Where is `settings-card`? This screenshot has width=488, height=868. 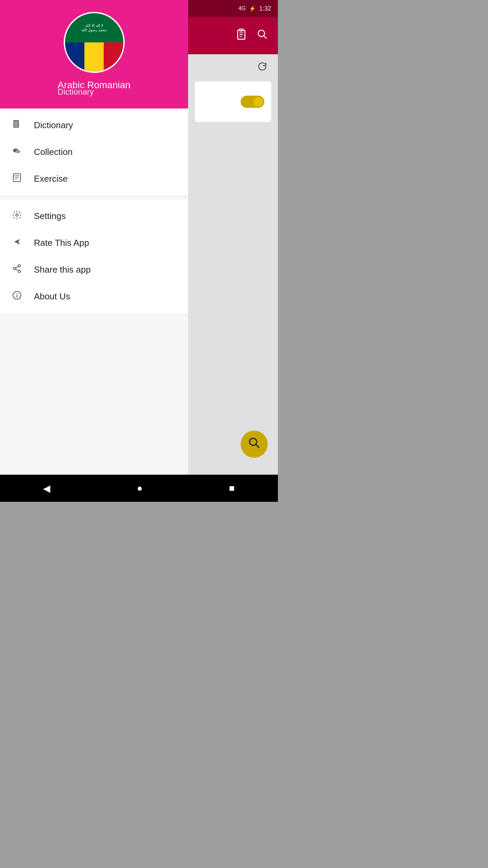
settings-card is located at coordinates (233, 102).